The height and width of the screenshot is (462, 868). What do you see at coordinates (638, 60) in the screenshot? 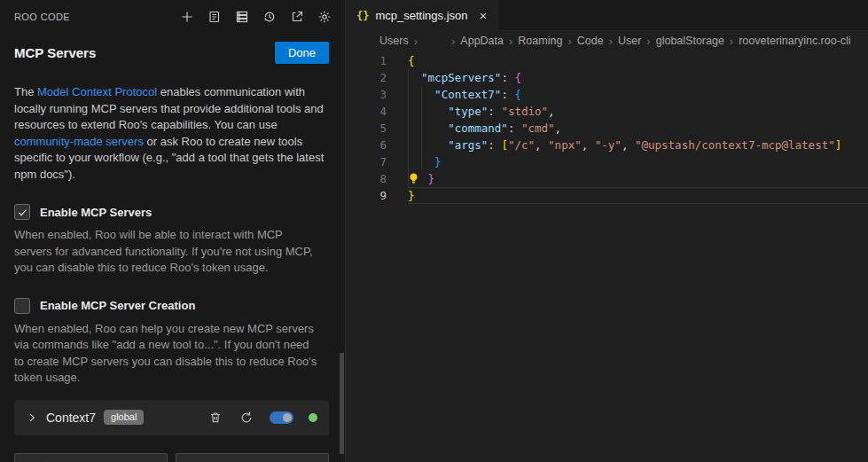
I see `code-text: {` at bounding box center [638, 60].